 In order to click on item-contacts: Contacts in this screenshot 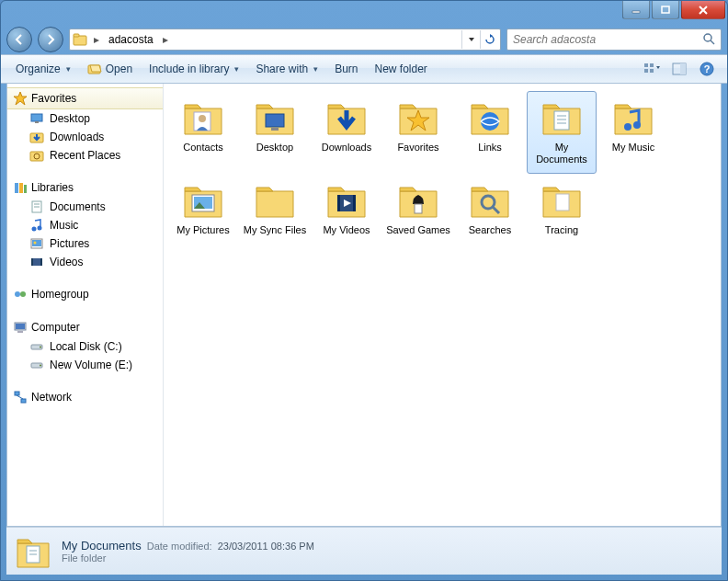, I will do `click(203, 132)`.